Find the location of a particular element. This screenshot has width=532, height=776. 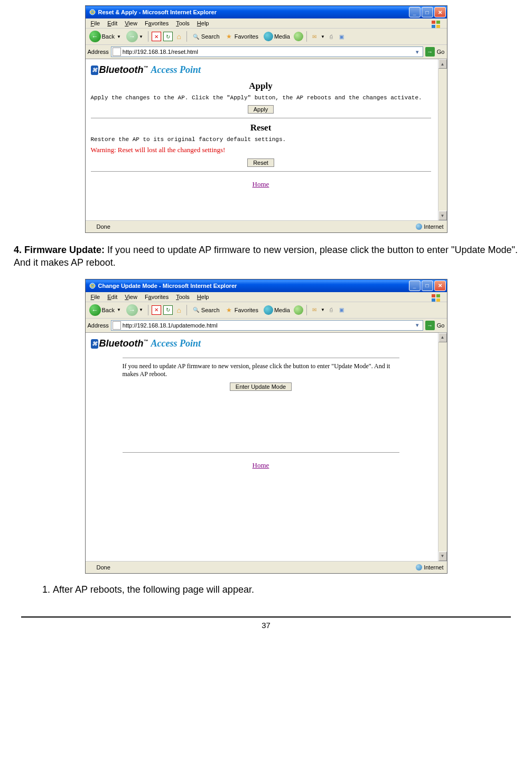

toolbar: ←Back▼ →▼ ✕ ↻ ⌂ 🔍Search ★Favorites Media… is located at coordinates (266, 311).